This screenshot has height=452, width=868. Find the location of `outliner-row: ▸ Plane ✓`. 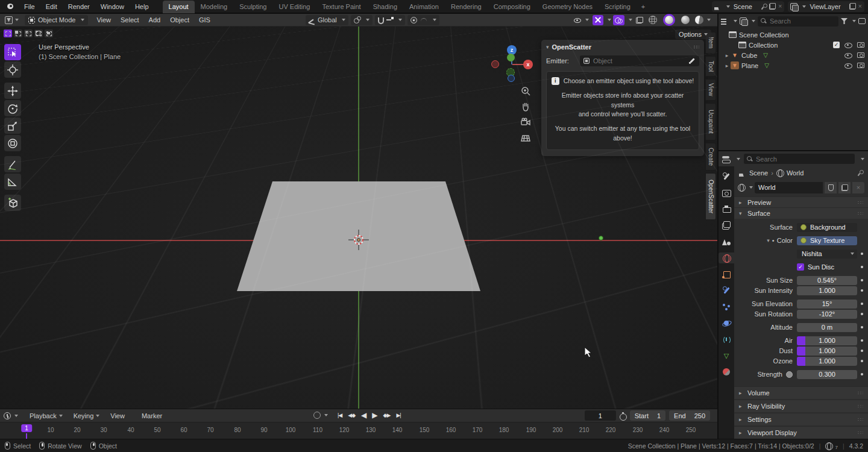

outliner-row: ▸ Plane ✓ is located at coordinates (793, 65).